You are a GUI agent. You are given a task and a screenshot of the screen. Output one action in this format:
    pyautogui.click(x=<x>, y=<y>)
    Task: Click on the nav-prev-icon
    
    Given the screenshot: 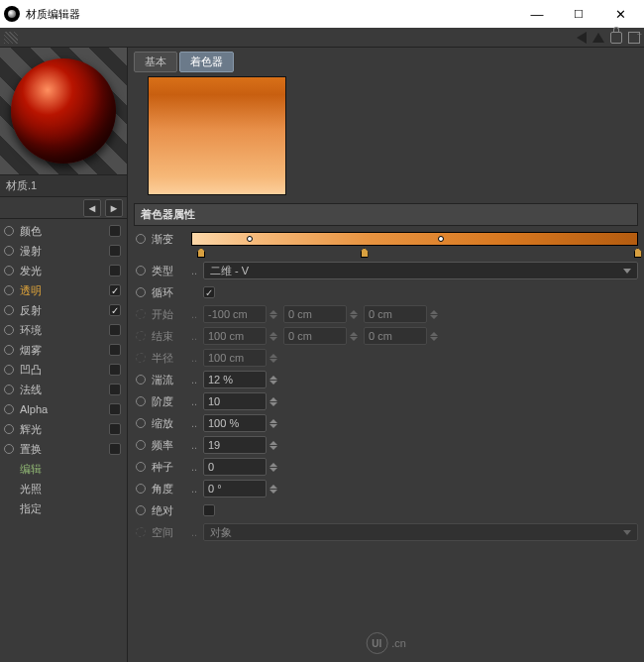 What is the action you would take?
    pyautogui.click(x=523, y=38)
    